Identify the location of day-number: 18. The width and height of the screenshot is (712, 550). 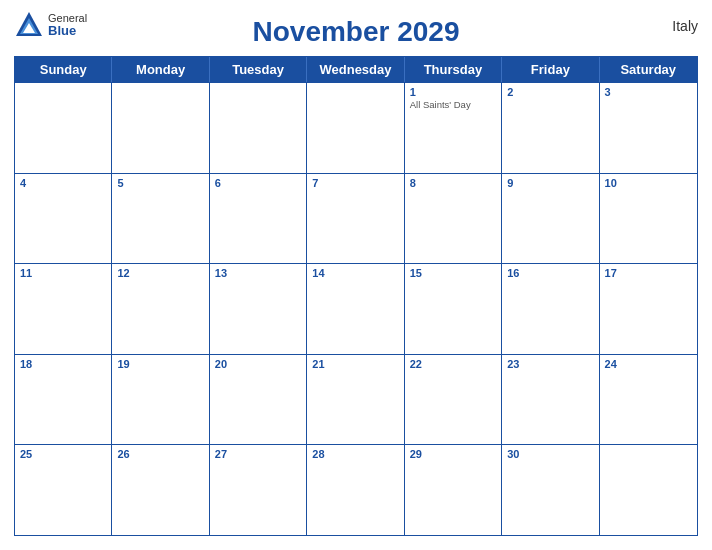
(63, 364).